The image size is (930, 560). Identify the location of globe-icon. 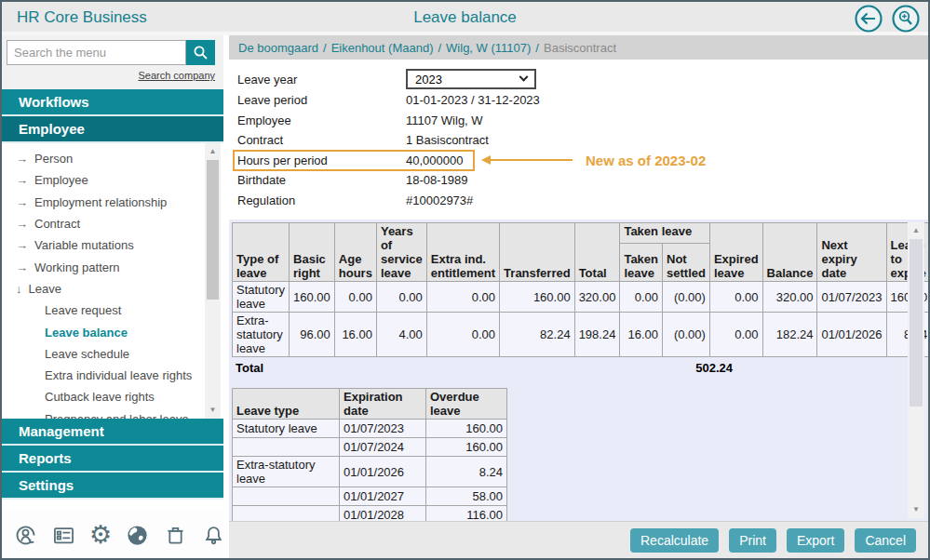
(138, 535).